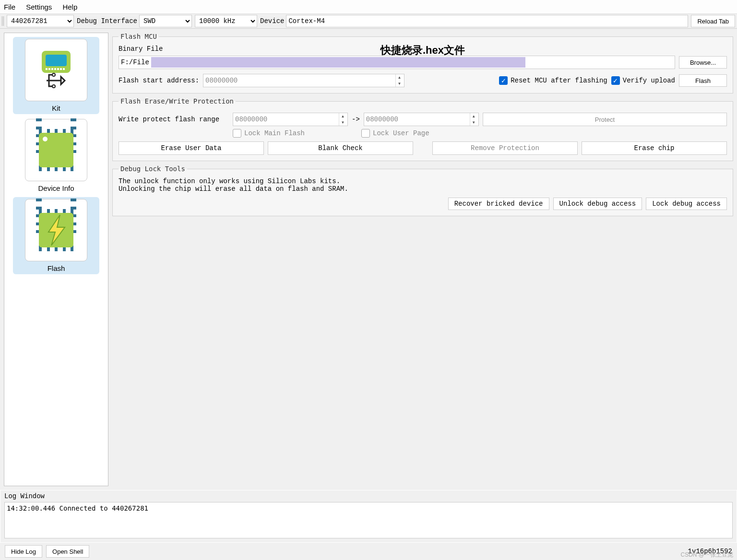 This screenshot has height=560, width=737. I want to click on recover-bricked-button: Recover bricked device, so click(499, 204).